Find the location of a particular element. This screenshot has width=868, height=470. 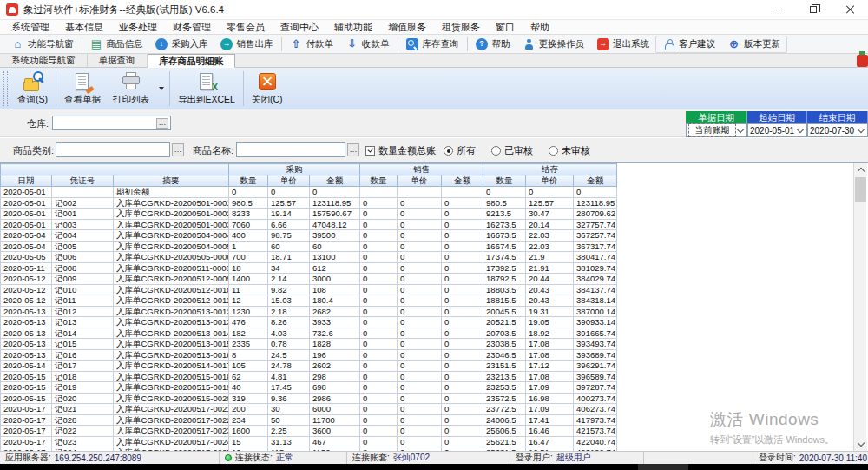

table-row: 2020-05-01记003入库单CGRKD-20200501-00037060… is located at coordinates (309, 224).